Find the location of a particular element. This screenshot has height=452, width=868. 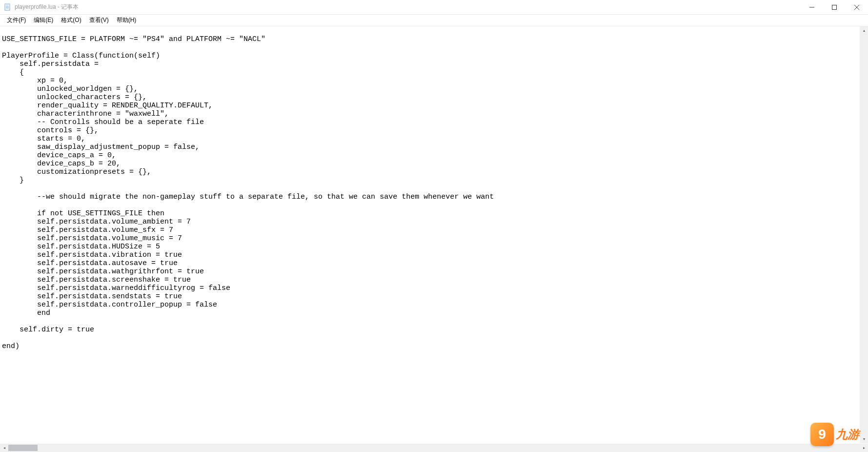

window-controls is located at coordinates (834, 7).